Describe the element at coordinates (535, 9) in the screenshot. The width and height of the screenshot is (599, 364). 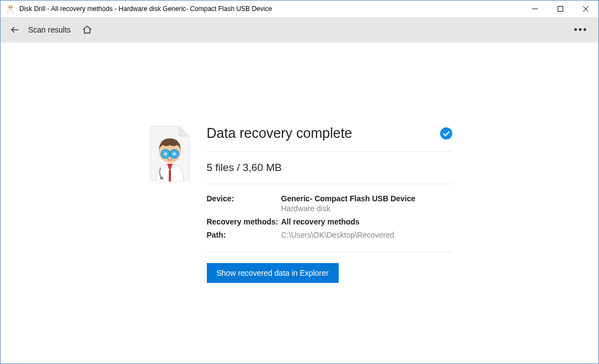
I see `minimize-button` at that location.